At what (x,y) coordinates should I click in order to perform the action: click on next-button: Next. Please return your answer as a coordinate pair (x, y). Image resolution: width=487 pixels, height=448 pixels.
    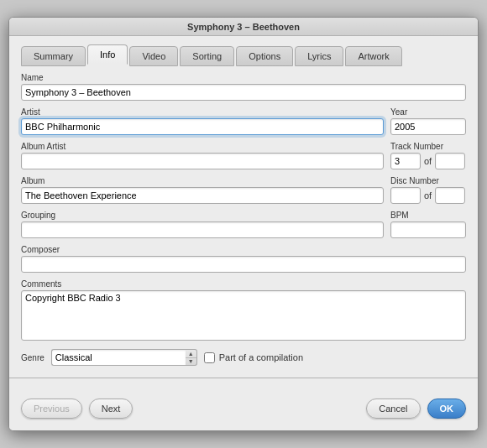
    Looking at the image, I should click on (111, 409).